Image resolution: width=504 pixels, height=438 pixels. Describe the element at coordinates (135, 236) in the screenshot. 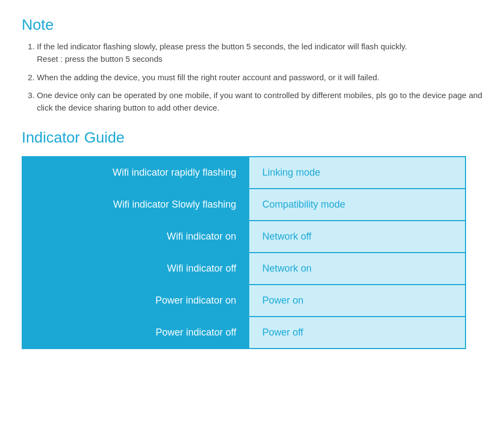

I see `indicator-left-2: Wifi indicator on` at that location.